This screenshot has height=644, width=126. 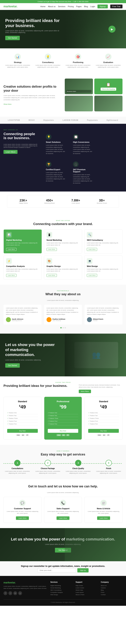 I want to click on dark-headline: Connecting people is our business., so click(x=21, y=136).